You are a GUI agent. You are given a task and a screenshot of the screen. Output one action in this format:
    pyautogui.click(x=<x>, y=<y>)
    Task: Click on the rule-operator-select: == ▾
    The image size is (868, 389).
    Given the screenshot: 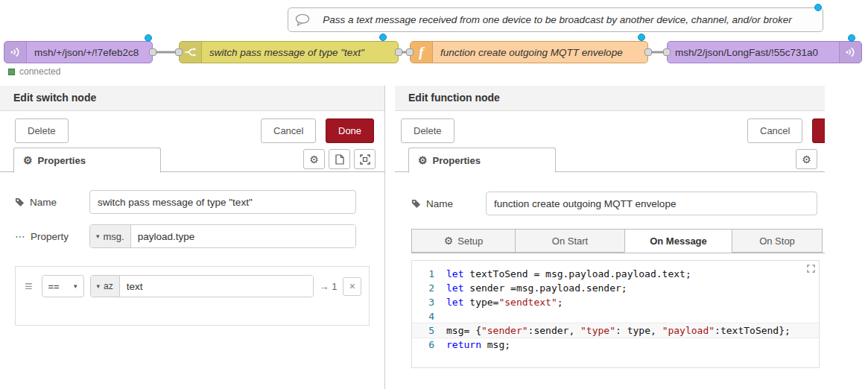 What is the action you would take?
    pyautogui.click(x=63, y=286)
    